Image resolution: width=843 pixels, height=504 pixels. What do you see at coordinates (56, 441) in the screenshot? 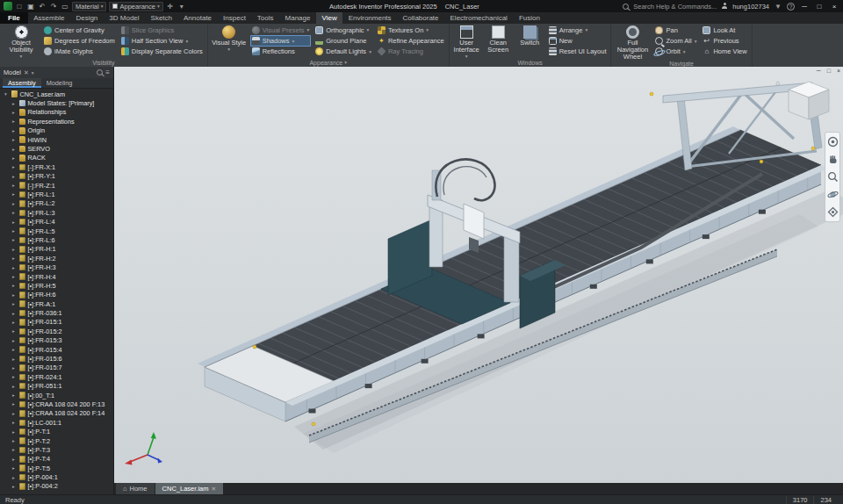
I see `tree-item: ▸[•]:P-T:2` at bounding box center [56, 441].